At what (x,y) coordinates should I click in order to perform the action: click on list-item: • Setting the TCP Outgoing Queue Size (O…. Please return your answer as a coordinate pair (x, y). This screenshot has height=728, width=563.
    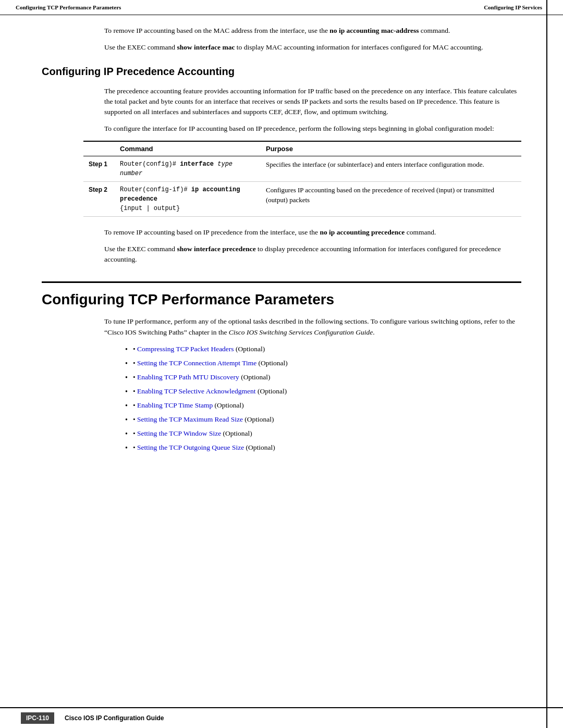
    Looking at the image, I should click on (323, 448).